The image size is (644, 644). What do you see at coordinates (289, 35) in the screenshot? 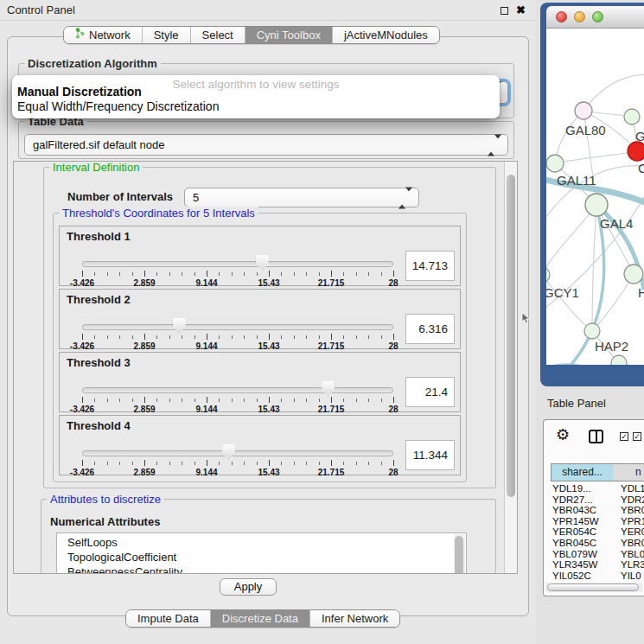
I see `tab-cyni-toolbox: Cyni Toolbox` at bounding box center [289, 35].